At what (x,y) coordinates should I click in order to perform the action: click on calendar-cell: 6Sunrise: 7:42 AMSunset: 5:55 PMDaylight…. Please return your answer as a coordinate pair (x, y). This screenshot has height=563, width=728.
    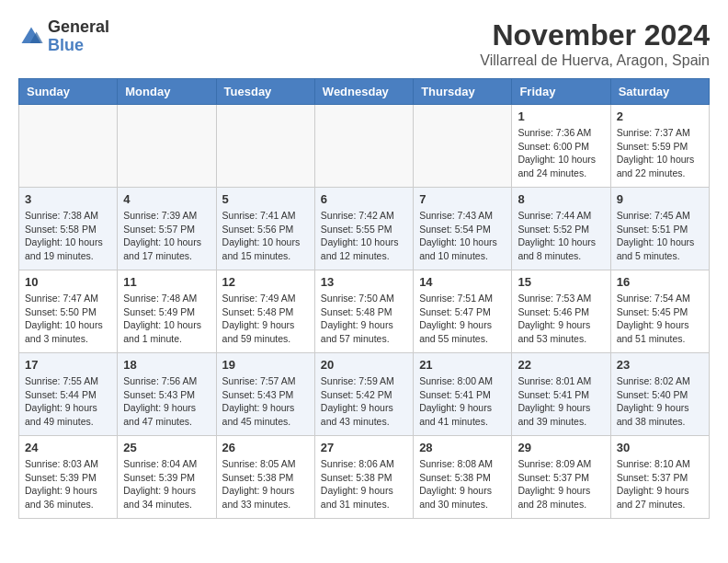
    Looking at the image, I should click on (364, 229).